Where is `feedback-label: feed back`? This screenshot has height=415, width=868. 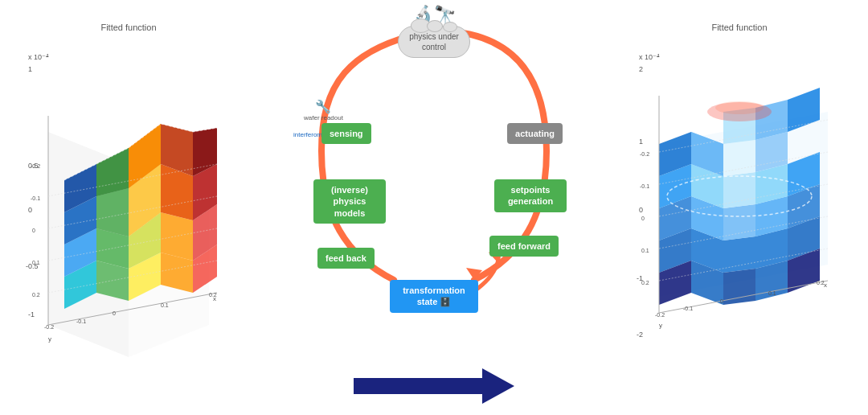
feedback-label: feed back is located at coordinates (346, 258).